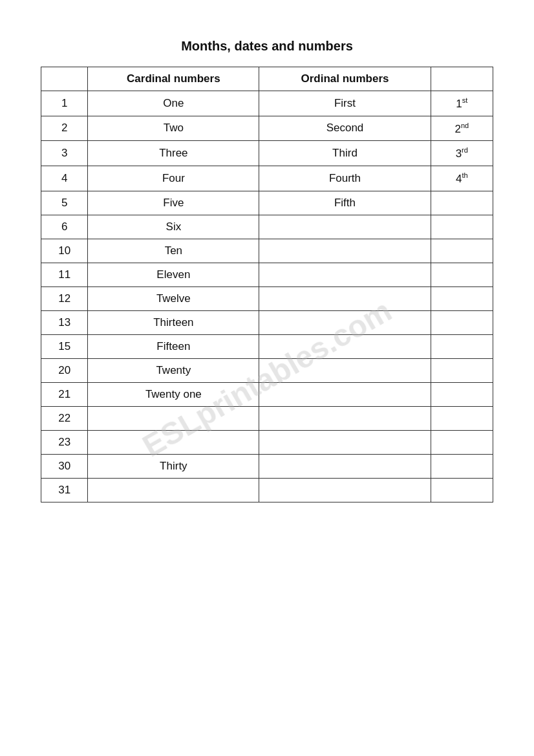 Image resolution: width=534 pixels, height=756 pixels. Describe the element at coordinates (173, 154) in the screenshot. I see `cell-cardinal: Three` at that location.